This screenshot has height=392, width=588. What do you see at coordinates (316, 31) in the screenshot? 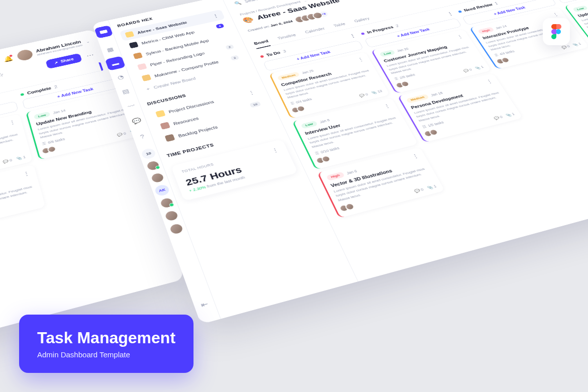
I see `tab-calendar: Calender` at bounding box center [316, 31].